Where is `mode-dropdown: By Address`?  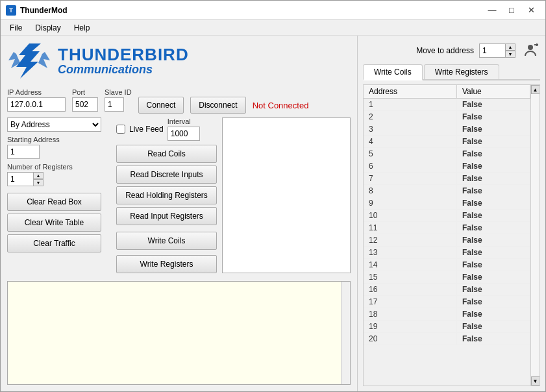
mode-dropdown: By Address is located at coordinates (55, 125).